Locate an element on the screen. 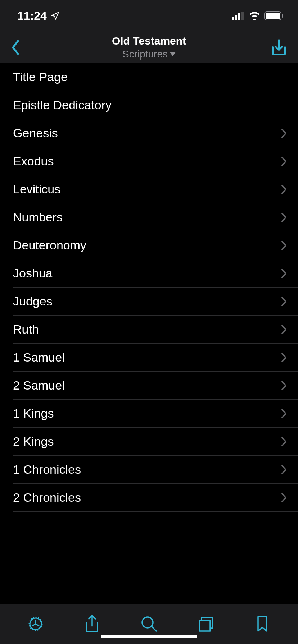 This screenshot has height=644, width=298. list-item: Deuteronomy is located at coordinates (155, 245).